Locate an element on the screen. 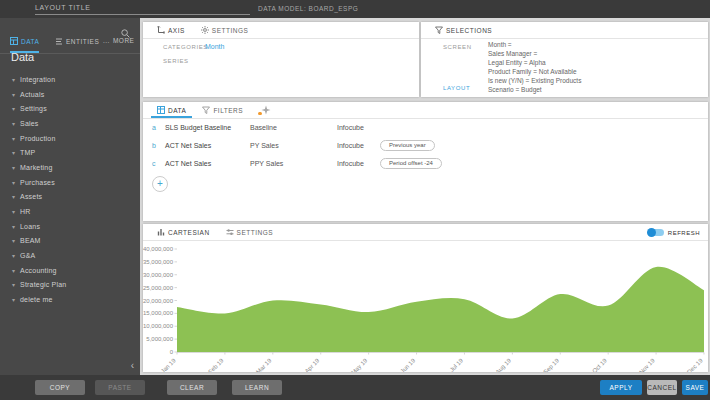 The image size is (710, 400). tab-axis: AXIS is located at coordinates (171, 30).